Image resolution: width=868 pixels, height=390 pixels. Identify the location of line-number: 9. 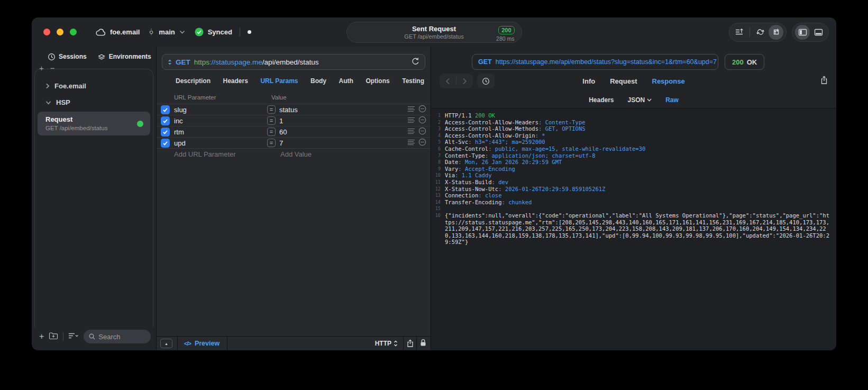
(438, 169).